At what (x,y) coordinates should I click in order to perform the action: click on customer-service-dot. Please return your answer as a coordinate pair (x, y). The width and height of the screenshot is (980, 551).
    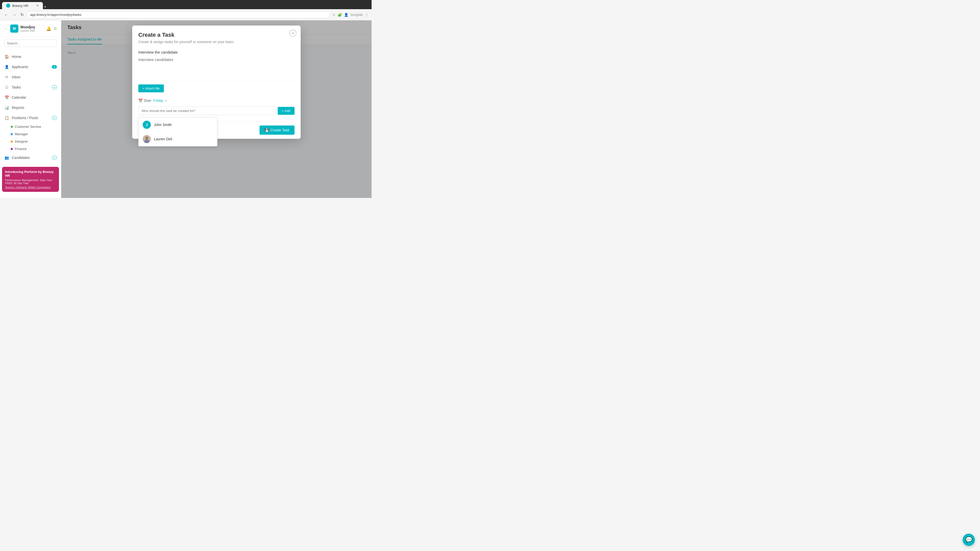
    Looking at the image, I should click on (12, 127).